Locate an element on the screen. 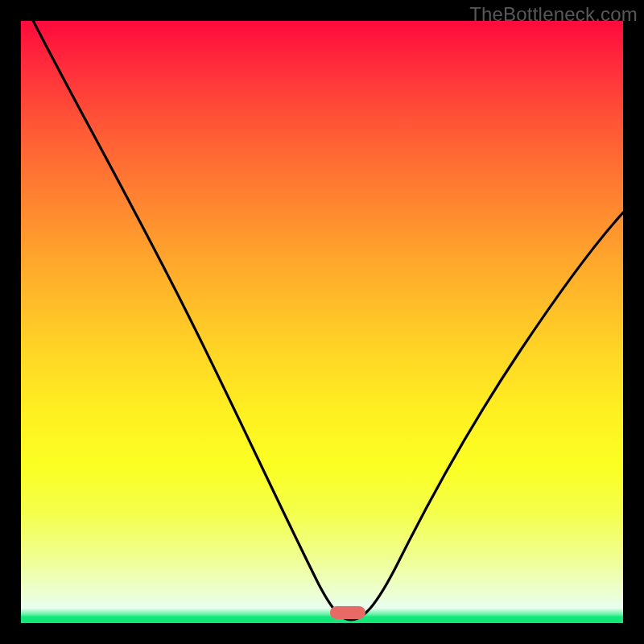  watermark-text: TheBottleneck.com is located at coordinates (554, 14).